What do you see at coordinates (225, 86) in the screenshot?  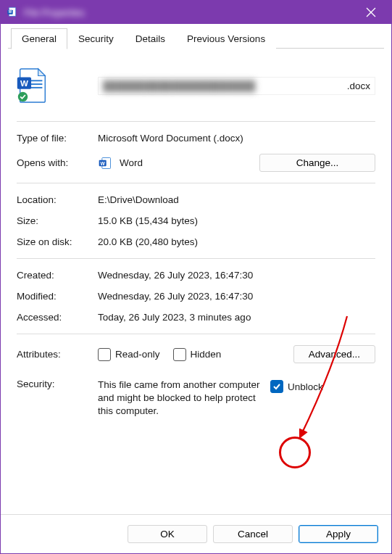 I see `filename-hidden: ██████████████████████` at bounding box center [225, 86].